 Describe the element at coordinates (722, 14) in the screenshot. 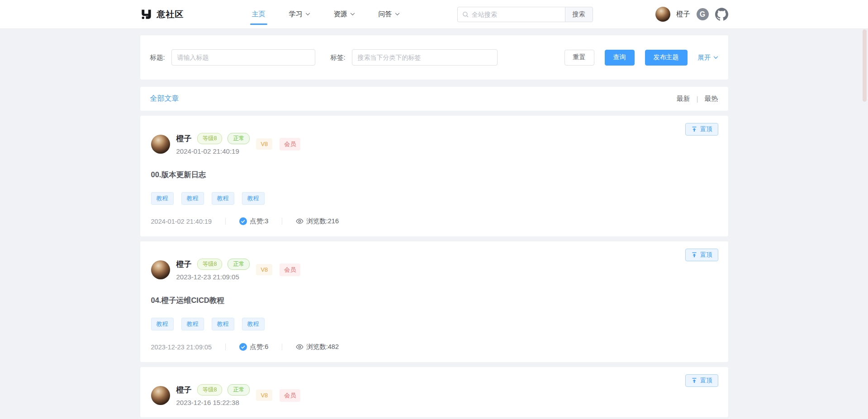

I see `github-icon` at that location.